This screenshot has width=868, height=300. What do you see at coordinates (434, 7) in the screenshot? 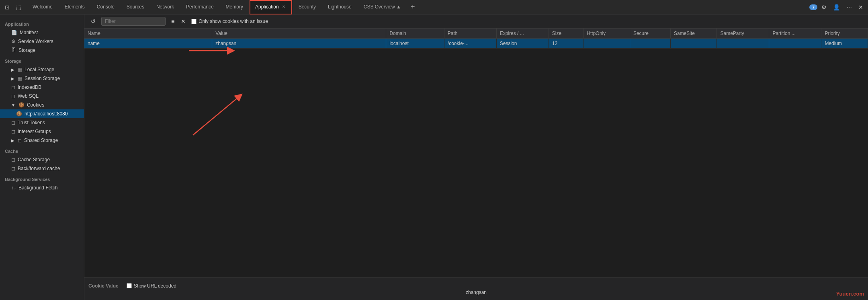
I see `tab-bar: ⊡ ⬚ WelcomeElementsConsoleSourcesNetwork…` at bounding box center [434, 7].